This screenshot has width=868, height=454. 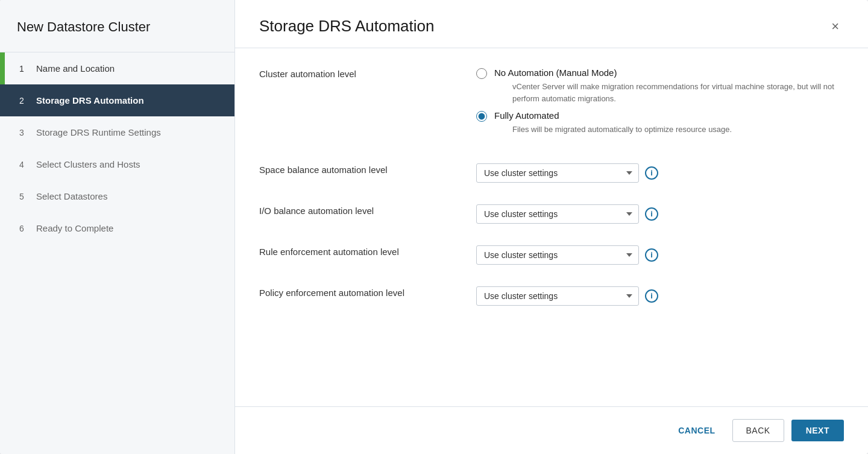 What do you see at coordinates (117, 27) in the screenshot?
I see `sidebar-title: New Datastore Cluster` at bounding box center [117, 27].